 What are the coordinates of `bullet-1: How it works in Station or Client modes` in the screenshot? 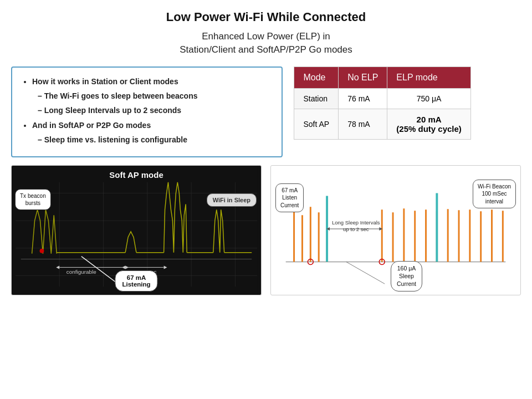 It's located at (152, 81).